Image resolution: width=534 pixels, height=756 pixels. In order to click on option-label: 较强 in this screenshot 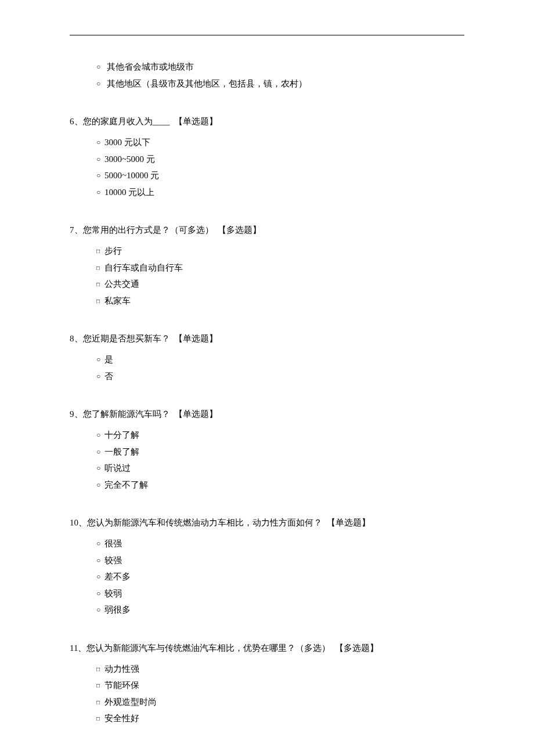, I will do `click(113, 560)`.